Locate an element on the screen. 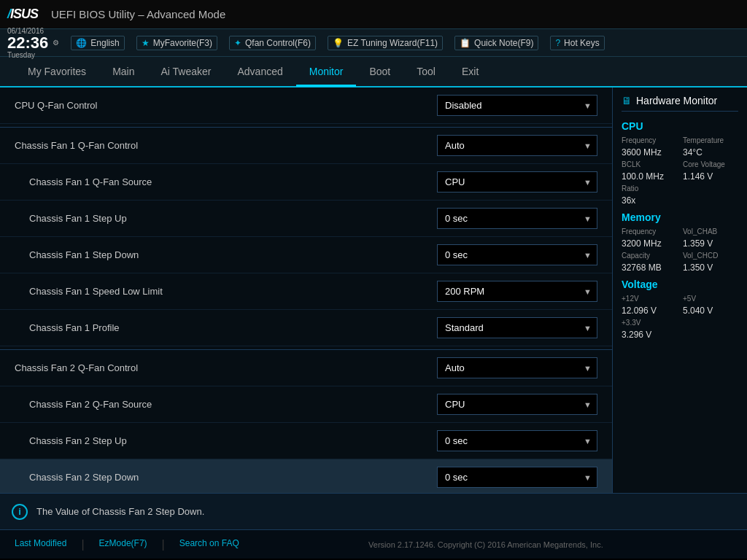  monitor-icon: 🖥 is located at coordinates (627, 101).